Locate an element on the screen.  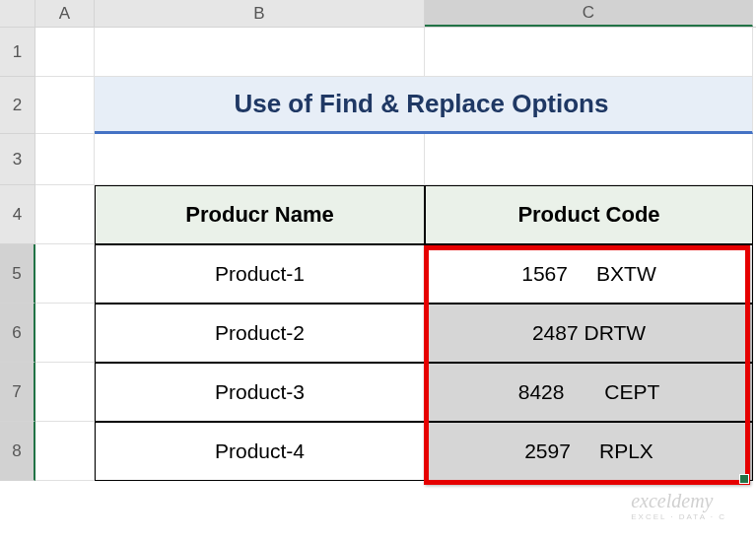
row-header-4: 4 is located at coordinates (18, 215).